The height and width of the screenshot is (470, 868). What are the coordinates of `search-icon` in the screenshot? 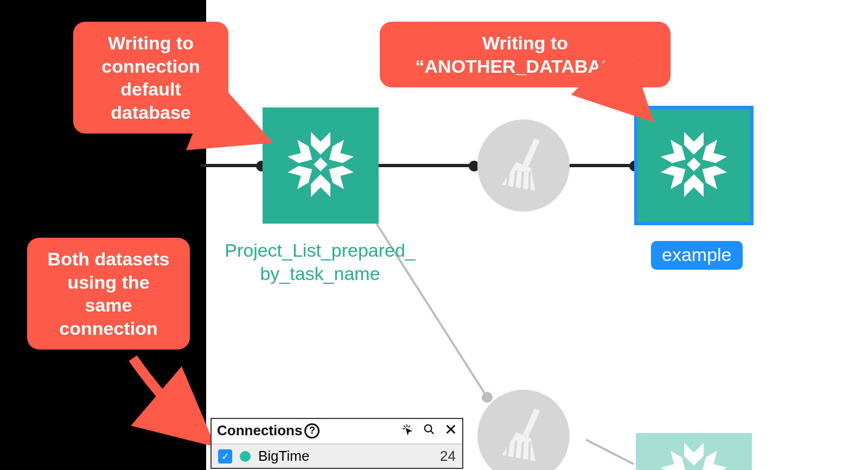 It's located at (429, 431).